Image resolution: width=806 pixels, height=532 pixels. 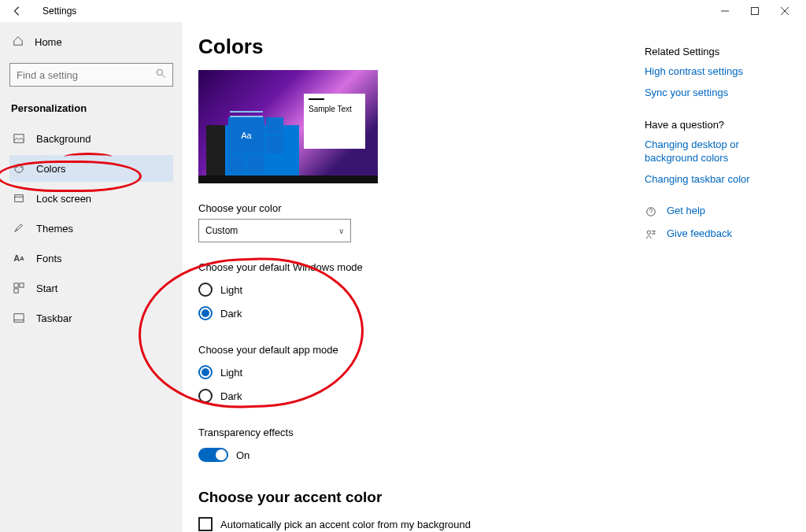 What do you see at coordinates (54, 318) in the screenshot?
I see `sidebar-item-label: Taskbar` at bounding box center [54, 318].